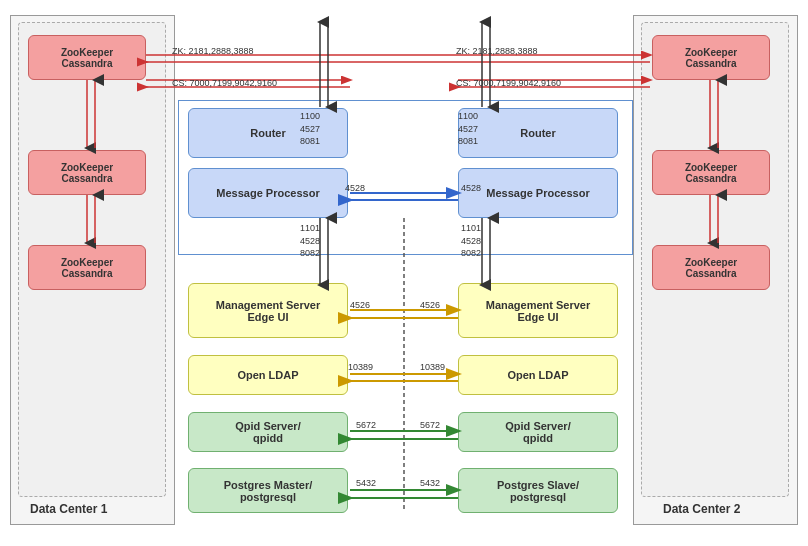 The height and width of the screenshot is (546, 808). I want to click on qpid-port-left: 5672, so click(366, 425).